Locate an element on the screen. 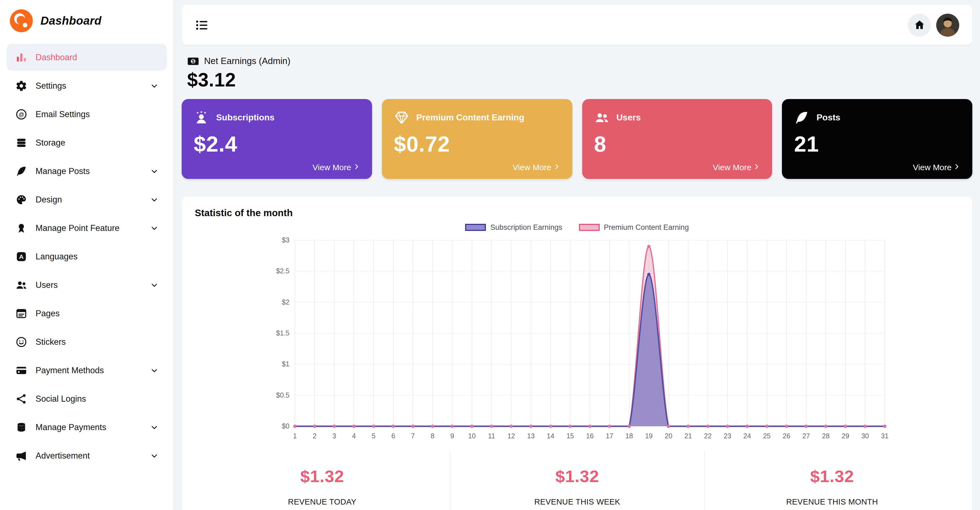 The height and width of the screenshot is (510, 980). net-earnings-section: $ Net Earnings (Admin) $3.12 is located at coordinates (578, 73).